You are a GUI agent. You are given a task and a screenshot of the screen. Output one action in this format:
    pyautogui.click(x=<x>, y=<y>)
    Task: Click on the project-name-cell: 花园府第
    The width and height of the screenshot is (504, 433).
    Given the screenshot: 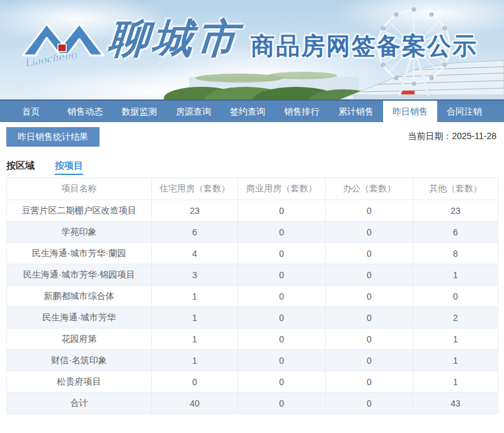 What is the action you would take?
    pyautogui.click(x=79, y=339)
    